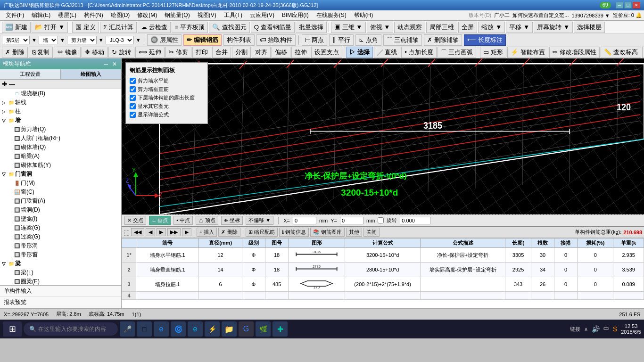 Image resolution: width=644 pixels, height=362 pixels. I want to click on modify-seg-button: ✏ 修改墙段属性, so click(574, 52).